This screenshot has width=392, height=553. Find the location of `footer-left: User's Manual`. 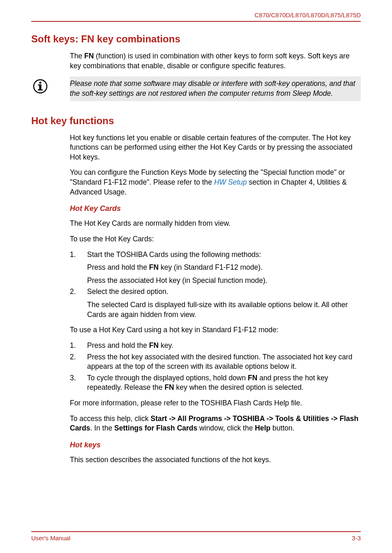

footer-left: User's Manual is located at coordinates (51, 538).